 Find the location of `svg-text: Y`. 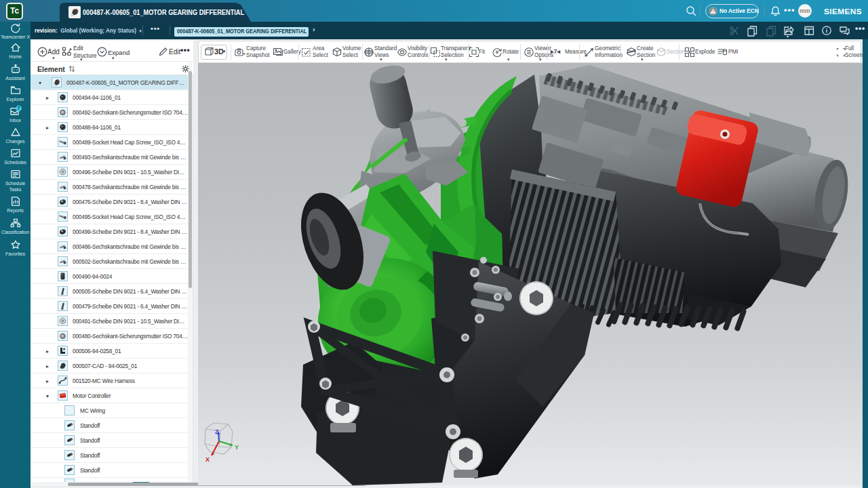

svg-text: Y is located at coordinates (237, 447).